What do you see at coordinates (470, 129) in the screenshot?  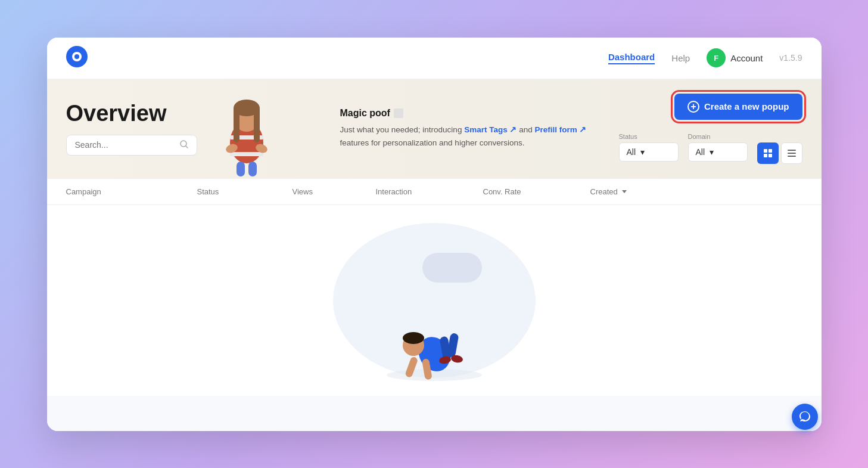 I see `hero-announcement: Magic poof Just what you needed; introdu…` at bounding box center [470, 129].